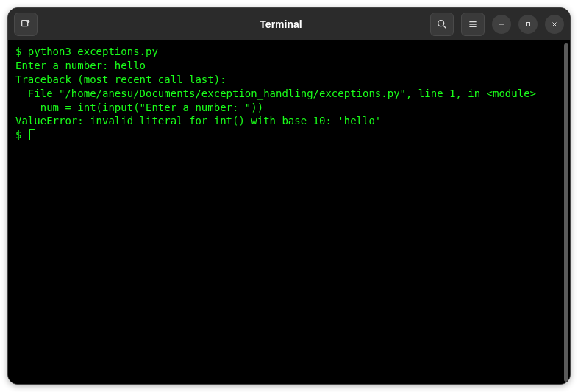  Describe the element at coordinates (140, 107) in the screenshot. I see `output-line: num = int(input("Enter a number: "))` at that location.